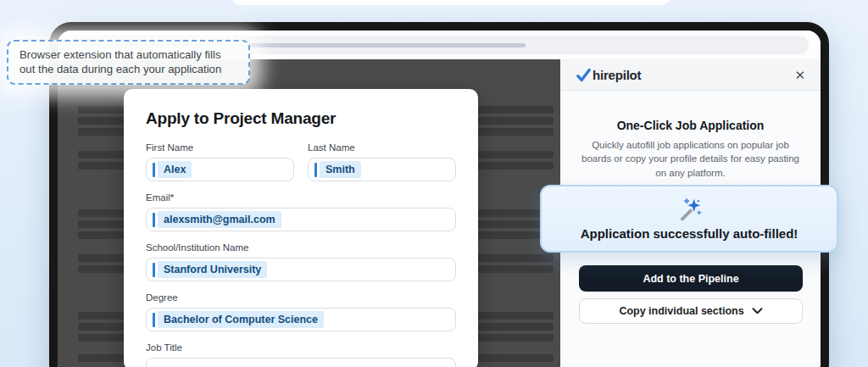 The width and height of the screenshot is (868, 367). I want to click on field-value: Stanford University, so click(212, 270).